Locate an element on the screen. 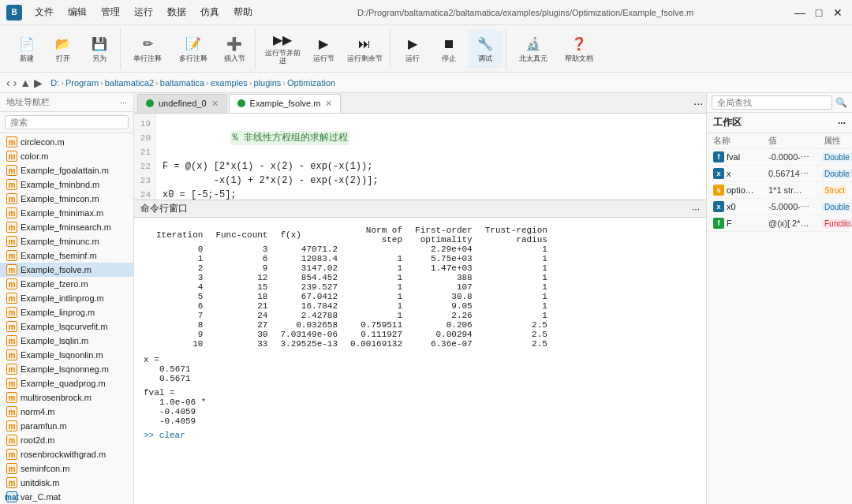 The image size is (852, 504). file-item-paramfun: m paramfun.m is located at coordinates (66, 426).